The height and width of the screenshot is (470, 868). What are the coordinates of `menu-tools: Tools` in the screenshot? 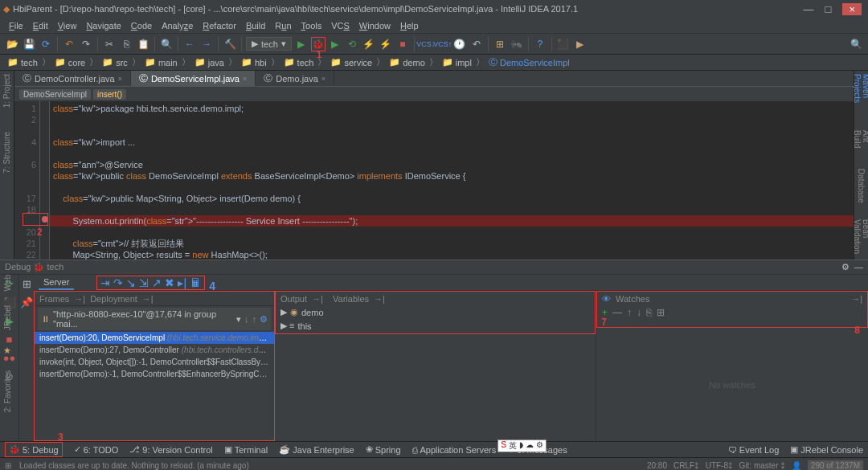 It's located at (312, 26).